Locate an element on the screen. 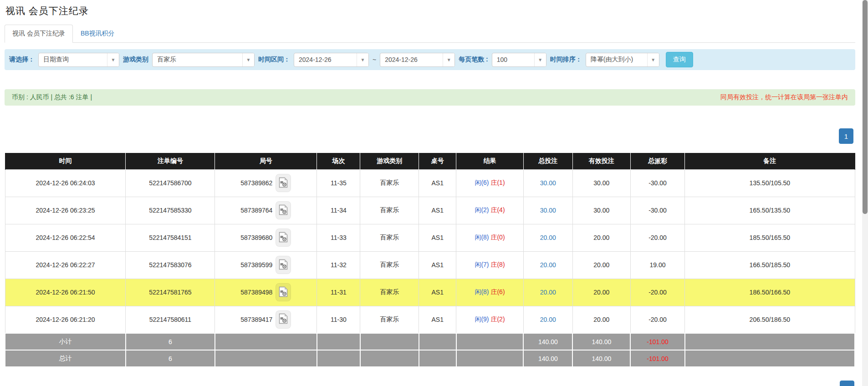 The height and width of the screenshot is (386, 868). remark-cell: 185.50/165.50 is located at coordinates (770, 238).